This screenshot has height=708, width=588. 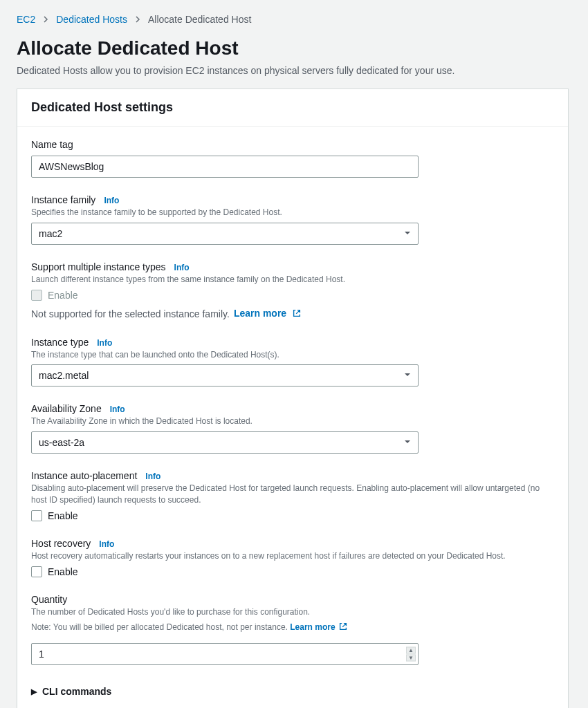 I want to click on field-availability-zone: Availability Zone Info The Availability …, so click(x=293, y=429).